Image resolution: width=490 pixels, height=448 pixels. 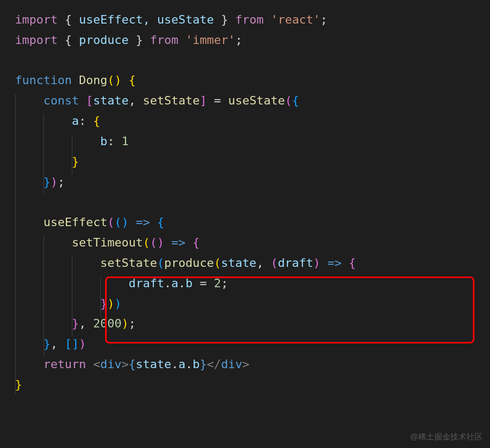 What do you see at coordinates (295, 263) in the screenshot?
I see `draft-param: draft` at bounding box center [295, 263].